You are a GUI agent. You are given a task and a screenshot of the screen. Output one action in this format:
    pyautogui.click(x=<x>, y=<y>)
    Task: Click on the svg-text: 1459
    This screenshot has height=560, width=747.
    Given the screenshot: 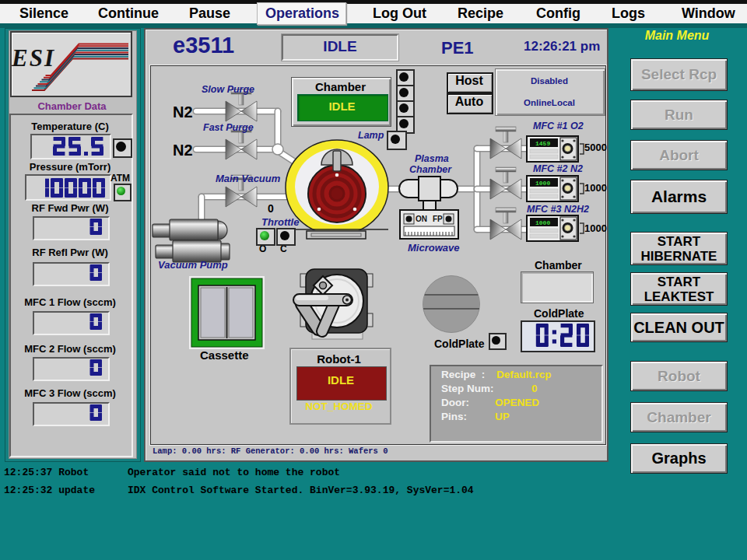 What is the action you would take?
    pyautogui.click(x=543, y=143)
    